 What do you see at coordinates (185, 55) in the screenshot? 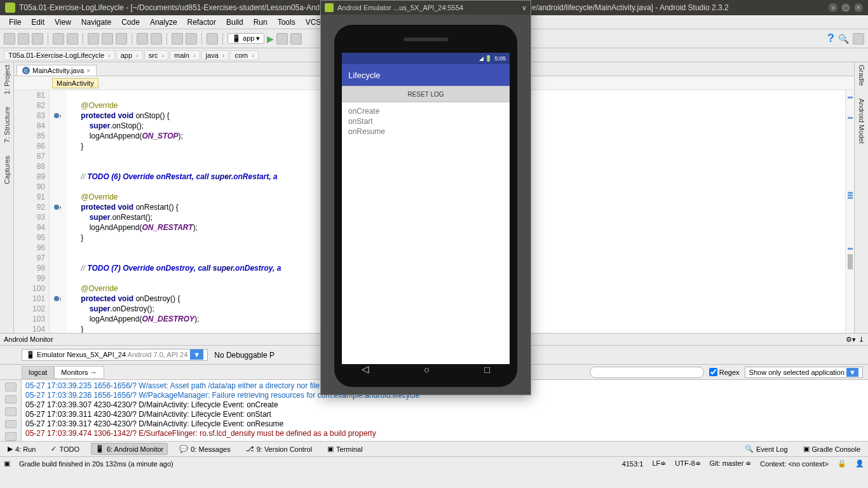
I see `breadcrumb-item: main` at bounding box center [185, 55].